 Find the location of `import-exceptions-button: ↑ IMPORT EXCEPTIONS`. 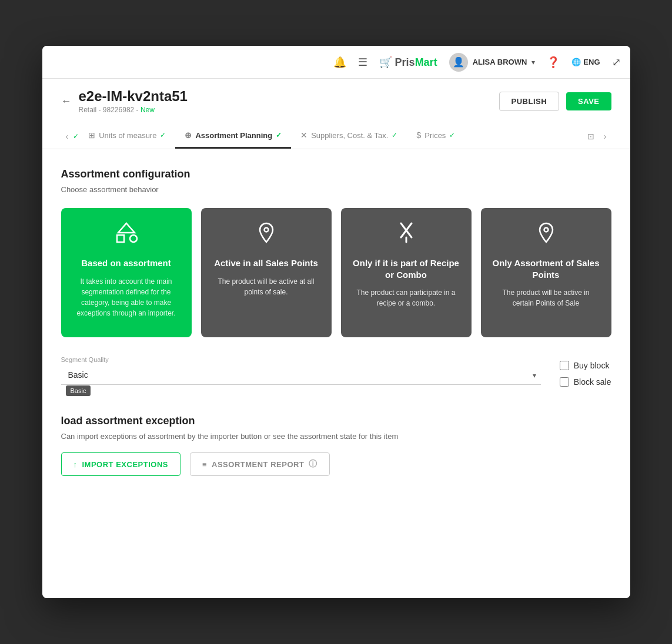

import-exceptions-button: ↑ IMPORT EXCEPTIONS is located at coordinates (121, 464).